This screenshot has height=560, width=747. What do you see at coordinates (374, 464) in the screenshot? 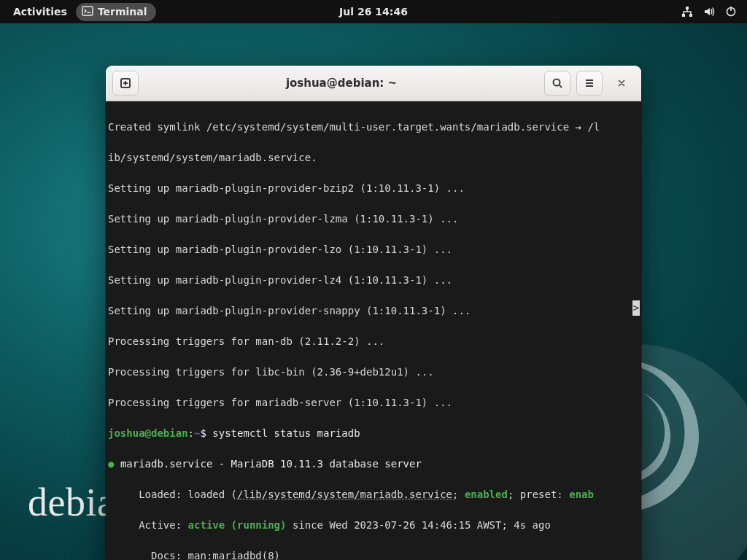
I see `status-header: ● mariadb.service - MariaDB 10.11.3 data…` at bounding box center [374, 464].